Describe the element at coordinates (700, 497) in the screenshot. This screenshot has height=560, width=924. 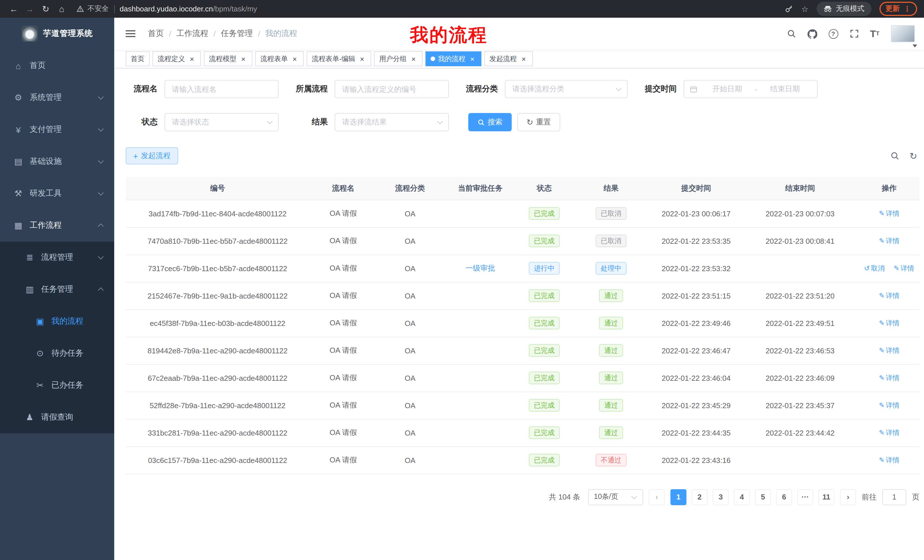
I see `page-number-button: 2` at that location.